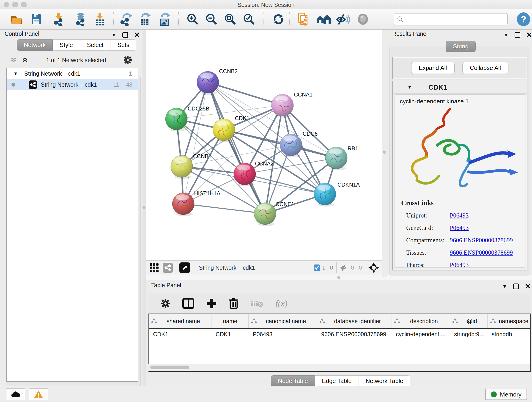 This screenshot has height=402, width=532. What do you see at coordinates (188, 303) in the screenshot?
I see `show-columns-icon` at bounding box center [188, 303].